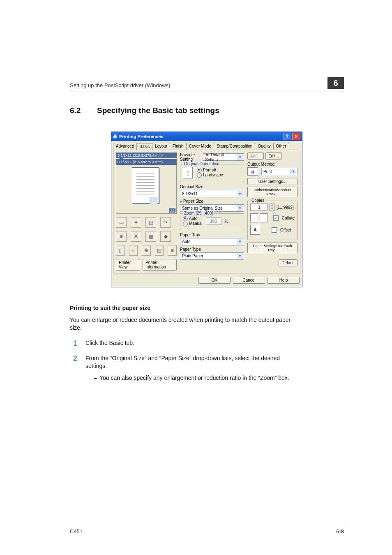 The image size is (392, 555). What do you see at coordinates (276, 218) in the screenshot?
I see `collate-checkbox: ✓` at bounding box center [276, 218].